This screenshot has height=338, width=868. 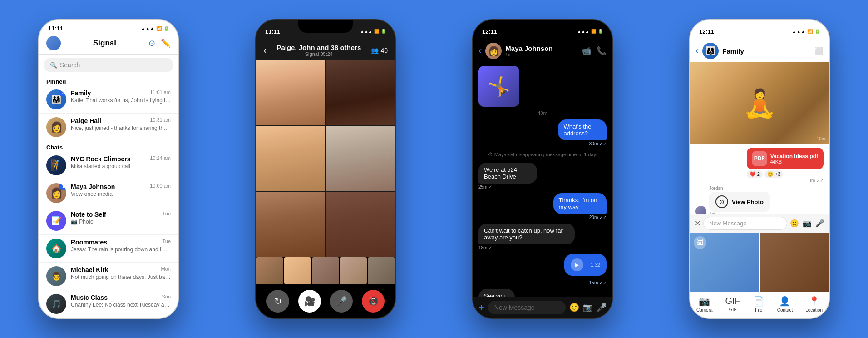 What do you see at coordinates (594, 51) in the screenshot?
I see `header-actions: 📹 📞` at bounding box center [594, 51].